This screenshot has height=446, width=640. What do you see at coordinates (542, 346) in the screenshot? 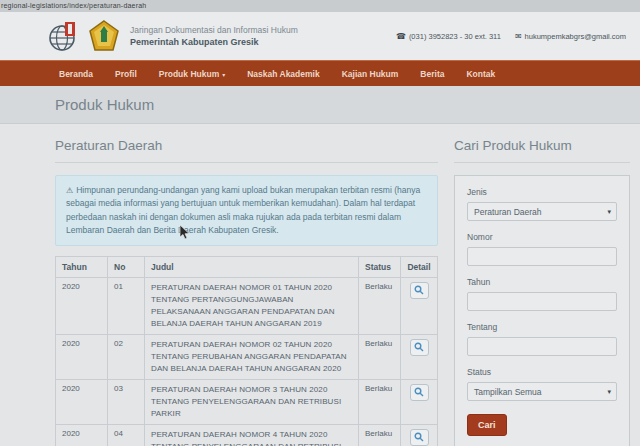
I see `tentang-input` at bounding box center [542, 346].